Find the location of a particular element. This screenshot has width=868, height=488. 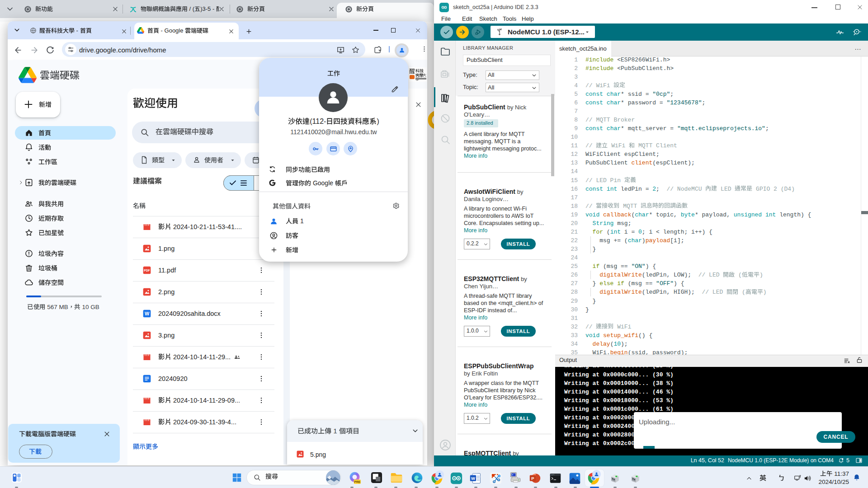

svg-text: P is located at coordinates (533, 479).